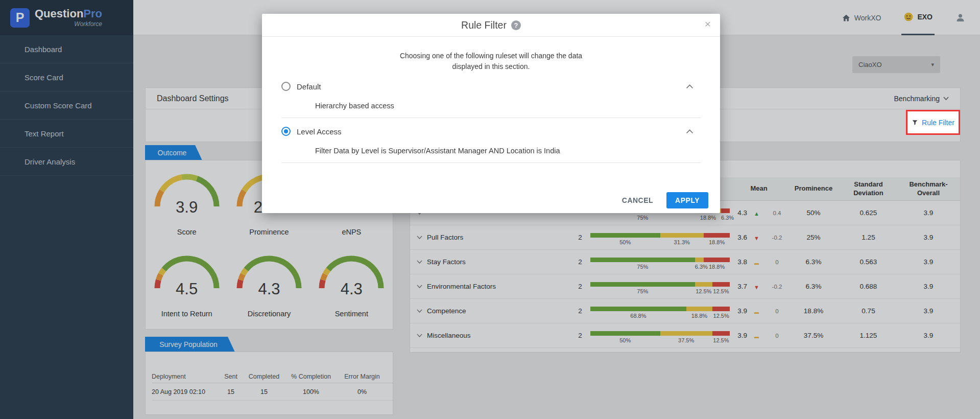 The width and height of the screenshot is (980, 419). Describe the element at coordinates (516, 26) in the screenshot. I see `help-icon: ?` at that location.